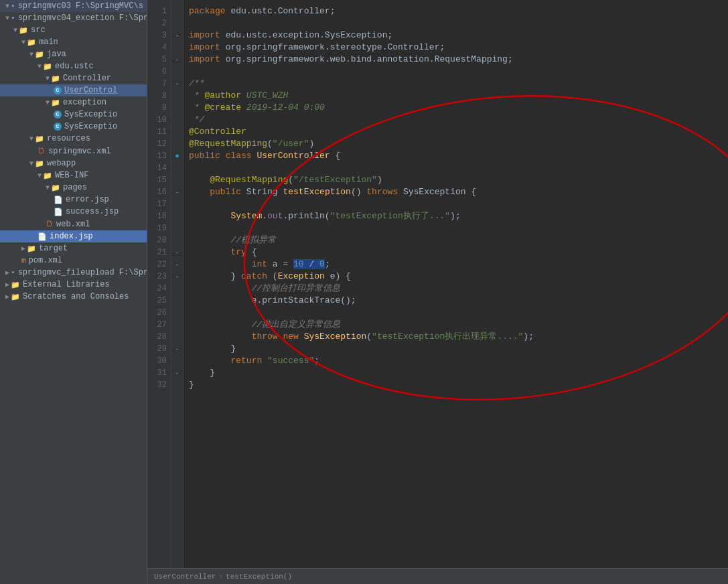 This screenshot has width=728, height=584. Describe the element at coordinates (159, 180) in the screenshot. I see `line-num: 15` at that location.